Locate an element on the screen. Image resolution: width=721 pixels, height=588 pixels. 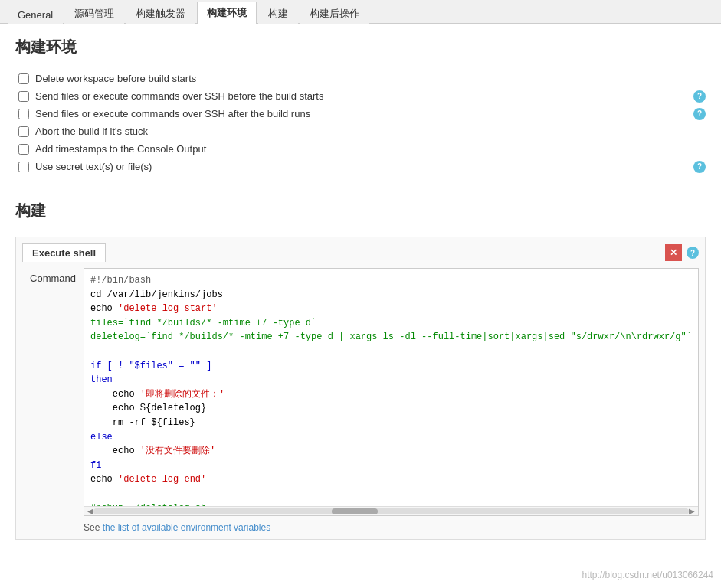
checkbox-delete-workspace is located at coordinates (24, 79).